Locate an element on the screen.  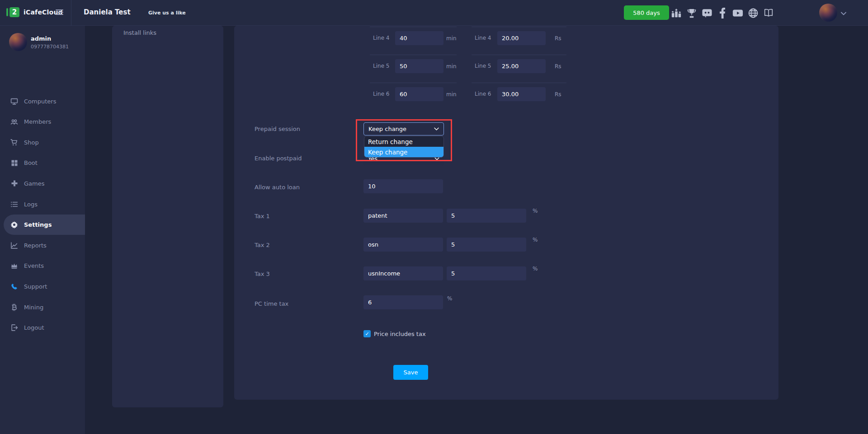
sidebar-item-label: Logs is located at coordinates (31, 204).